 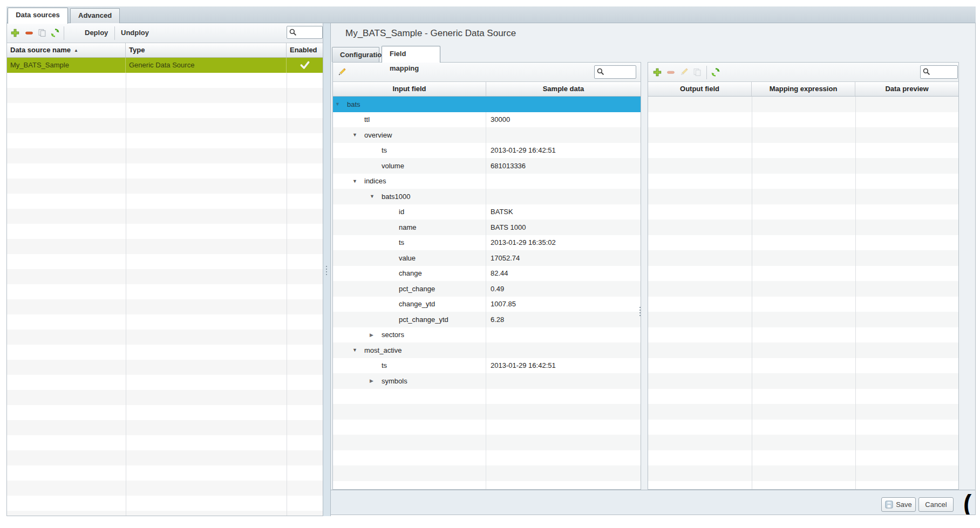 What do you see at coordinates (487, 72) in the screenshot?
I see `input-fields-toolbar` at bounding box center [487, 72].